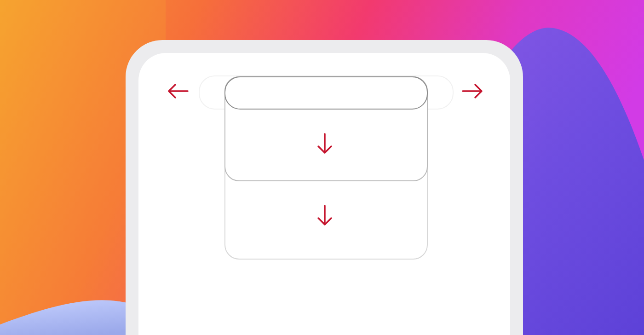 The height and width of the screenshot is (335, 644). I want to click on expansion-state-pill, so click(326, 93).